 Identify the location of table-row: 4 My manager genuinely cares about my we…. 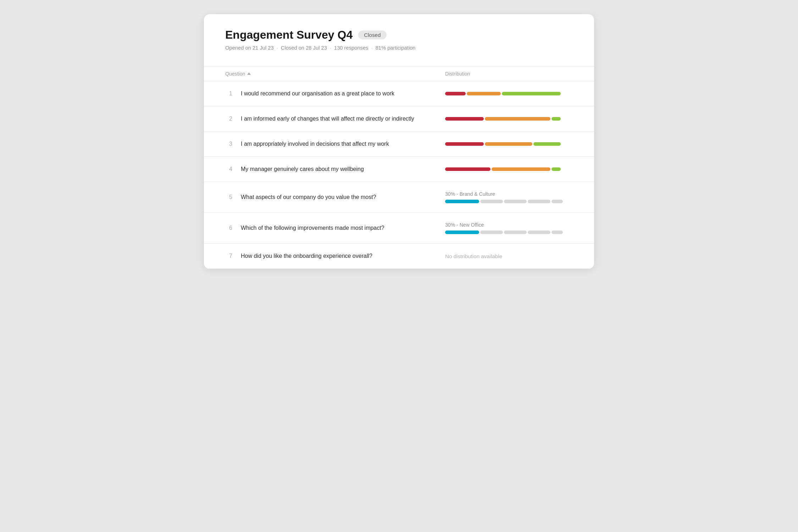
(399, 170).